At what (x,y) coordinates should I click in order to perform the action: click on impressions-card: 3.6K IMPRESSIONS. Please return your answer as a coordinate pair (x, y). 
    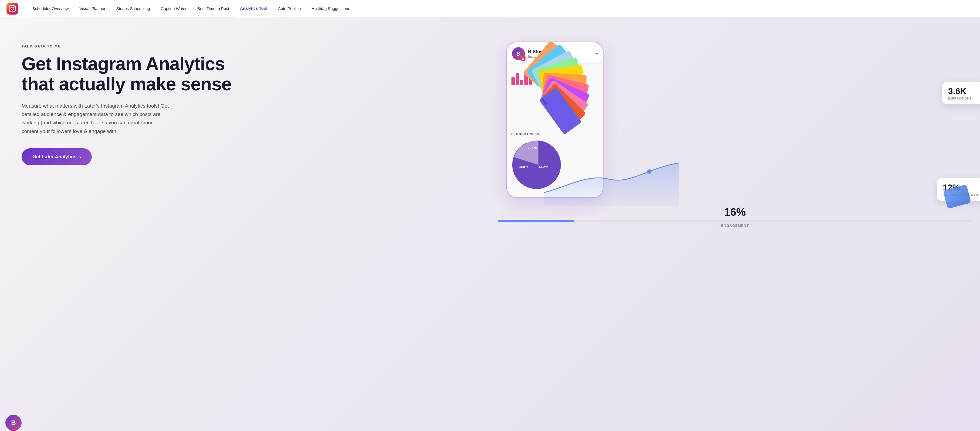
    Looking at the image, I should click on (961, 93).